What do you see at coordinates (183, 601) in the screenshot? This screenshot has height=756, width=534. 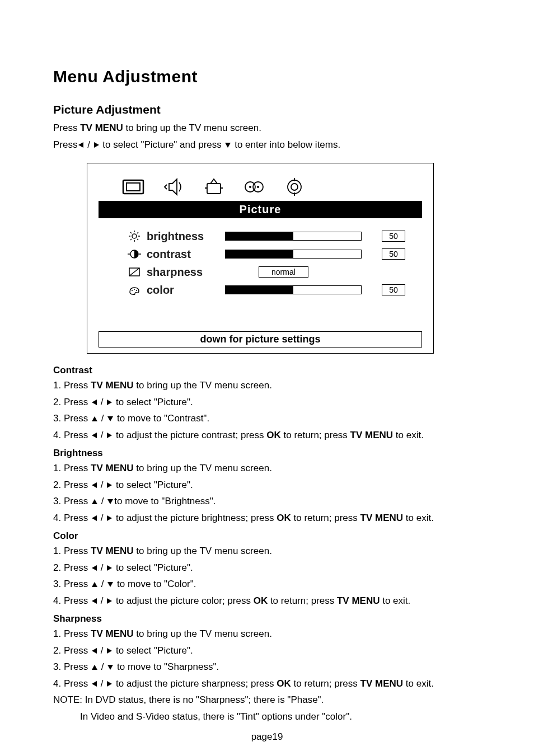 I see `text: to adjust the picture color; press` at bounding box center [183, 601].